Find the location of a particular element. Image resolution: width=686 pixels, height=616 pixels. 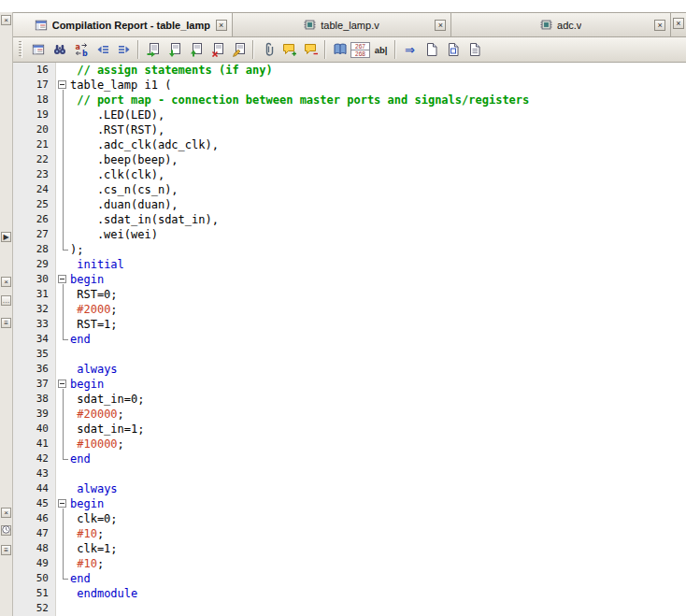

indent-icon is located at coordinates (124, 50).